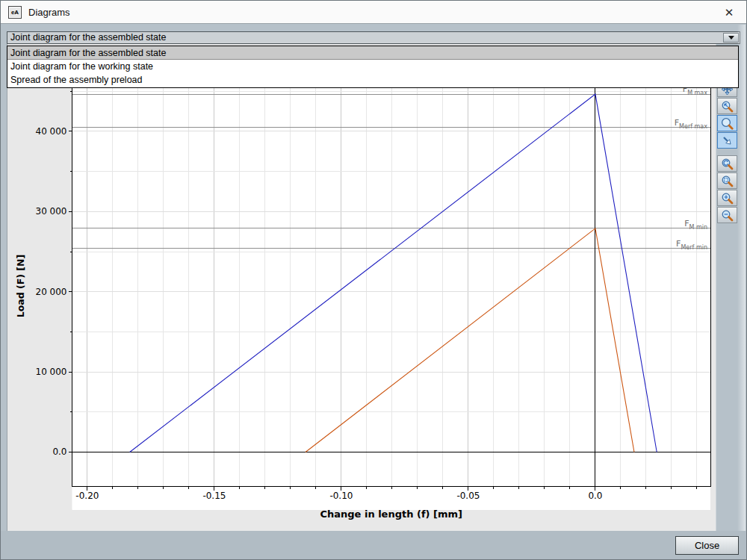 The height and width of the screenshot is (560, 747). Describe the element at coordinates (728, 124) in the screenshot. I see `zoom-window-icon` at that location.